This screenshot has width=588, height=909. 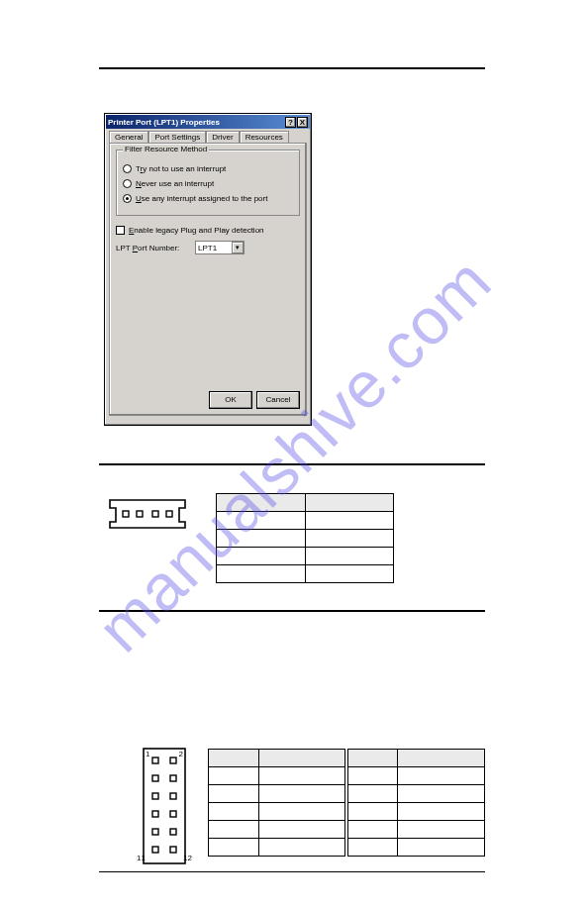 I want to click on radio-never: Never use an interrupt, so click(x=208, y=184).